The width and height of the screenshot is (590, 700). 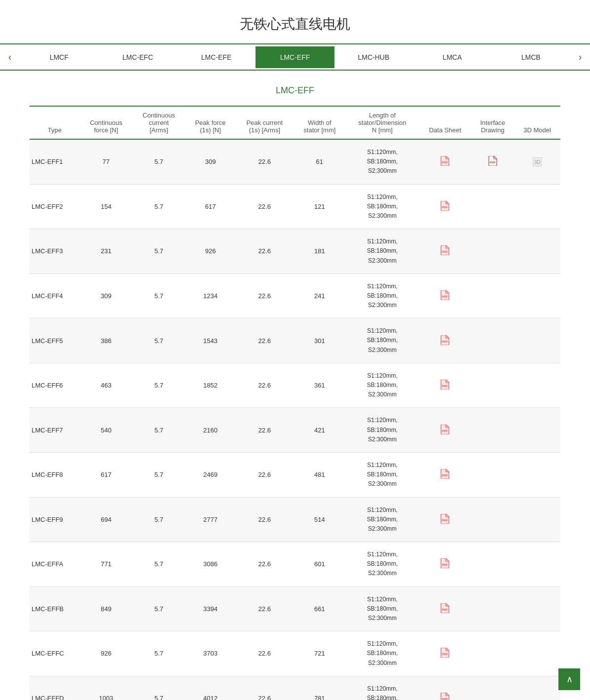 What do you see at coordinates (210, 206) in the screenshot?
I see `cell-peak-force: 617` at bounding box center [210, 206].